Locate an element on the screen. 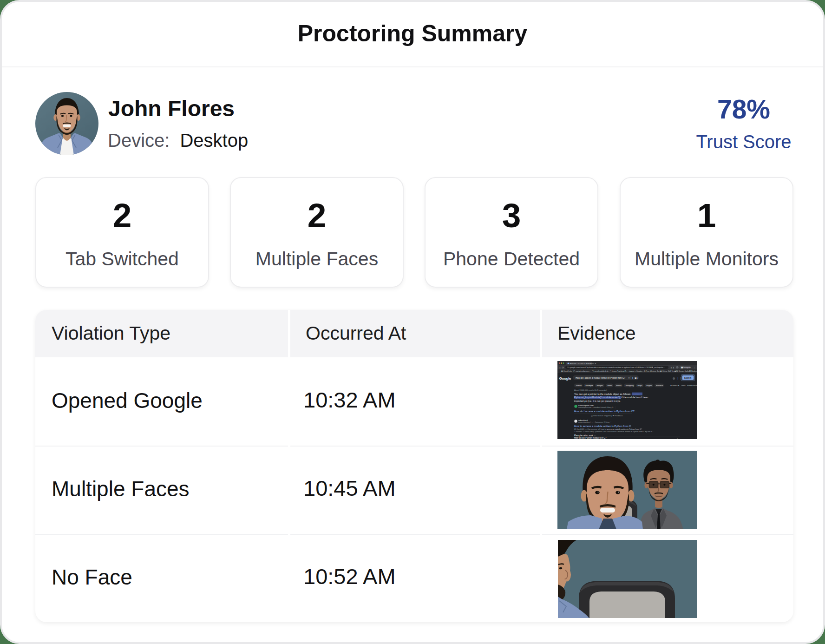 The height and width of the screenshot is (644, 825). svg-text: ▨ Free Website Bui... is located at coordinates (652, 371).